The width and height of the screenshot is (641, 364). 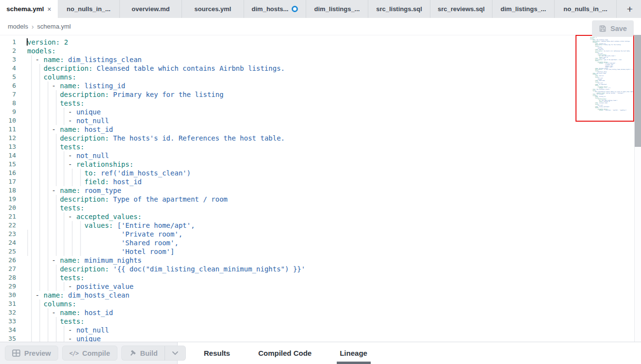 What do you see at coordinates (320, 225) in the screenshot?
I see `code-line: 22values: ['Entire home/apt',` at bounding box center [320, 225].